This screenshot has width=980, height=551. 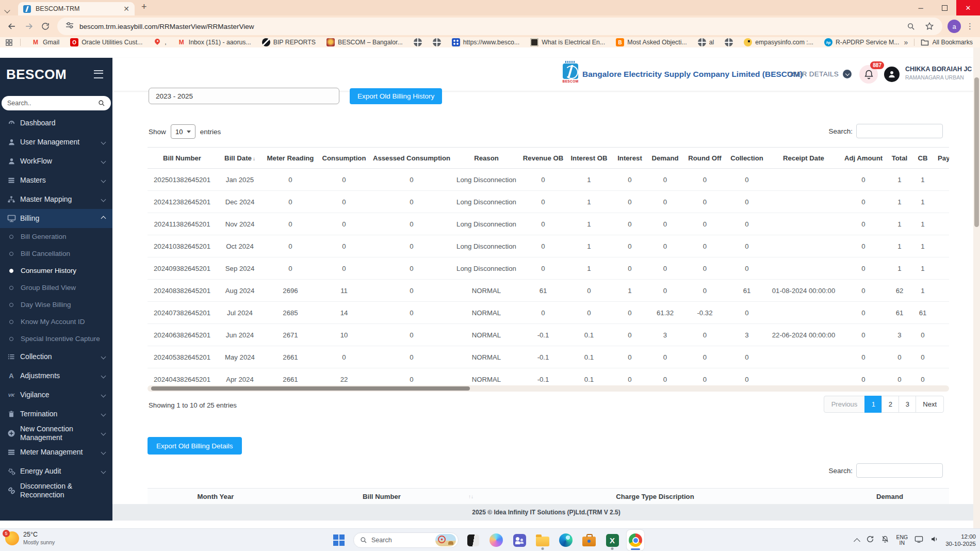 I want to click on sidebar-item-workflow: WorkFlow, so click(x=56, y=161).